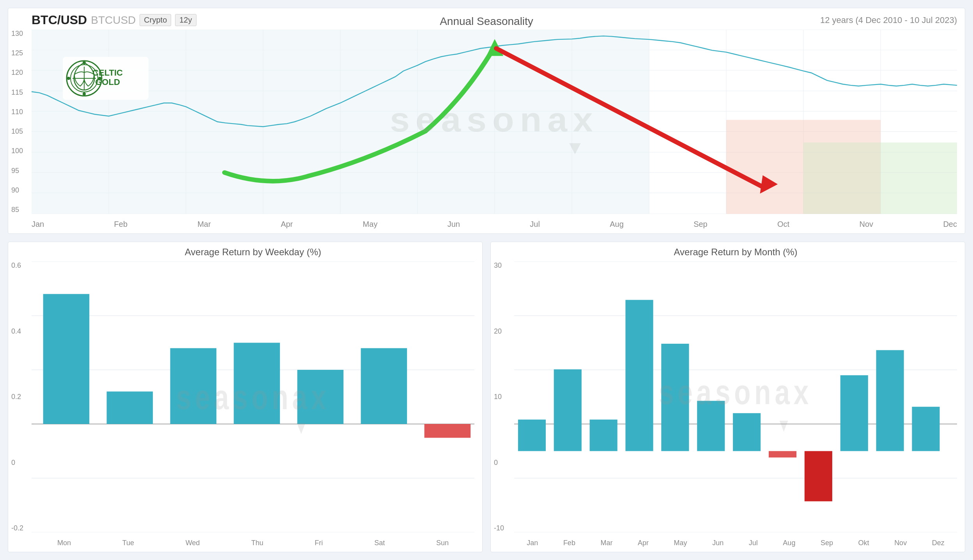  I want to click on ticker-code-label: BTCUSD, so click(113, 20).